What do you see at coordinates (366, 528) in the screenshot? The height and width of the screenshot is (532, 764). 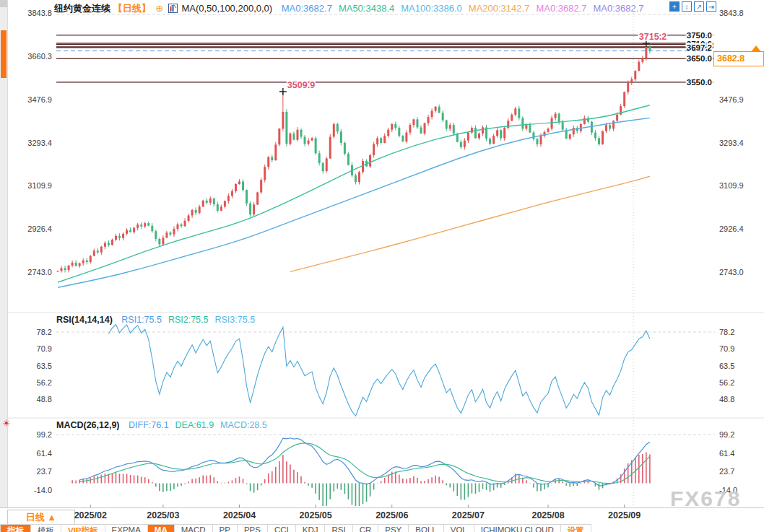 I see `tab-CR: CR` at bounding box center [366, 528].